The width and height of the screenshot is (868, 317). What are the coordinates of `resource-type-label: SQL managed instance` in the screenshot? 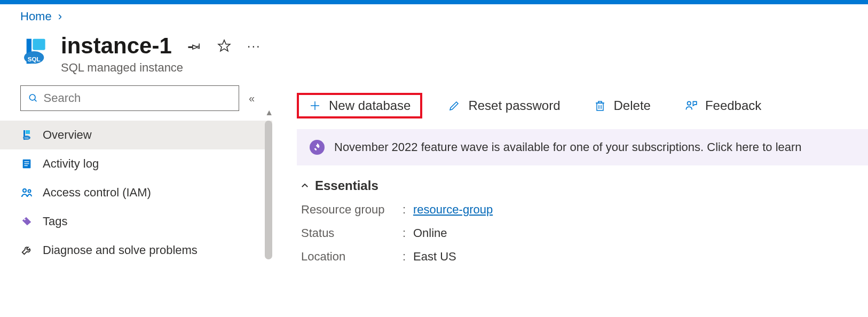 It's located at (161, 68).